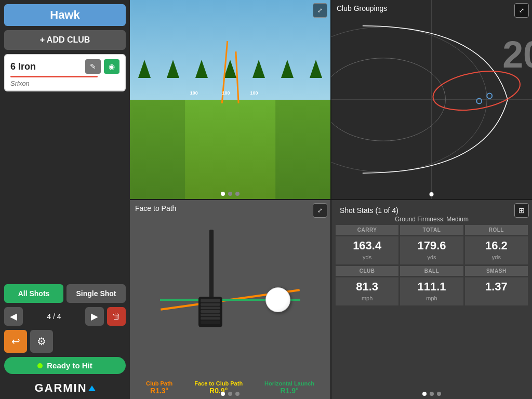  What do you see at coordinates (65, 40) in the screenshot?
I see `add-club-button: + ADD CLUB` at bounding box center [65, 40].